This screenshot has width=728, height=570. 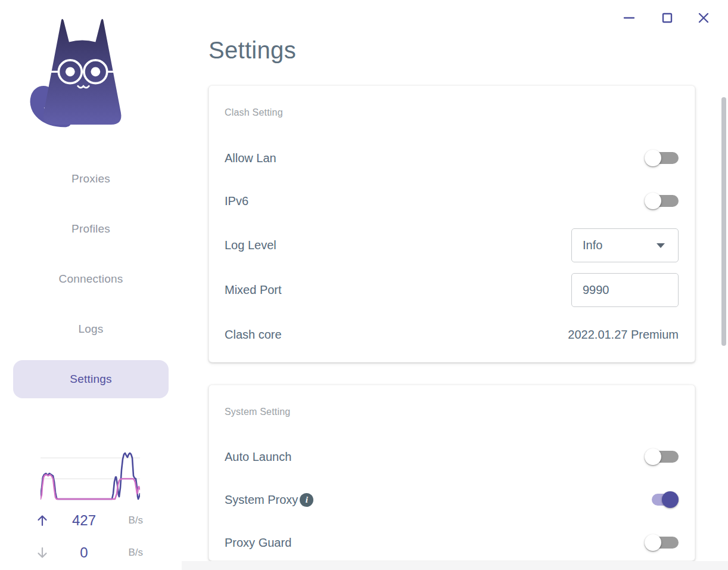 What do you see at coordinates (623, 335) in the screenshot?
I see `clash-core-version: 2022.01.27 Premium` at bounding box center [623, 335].